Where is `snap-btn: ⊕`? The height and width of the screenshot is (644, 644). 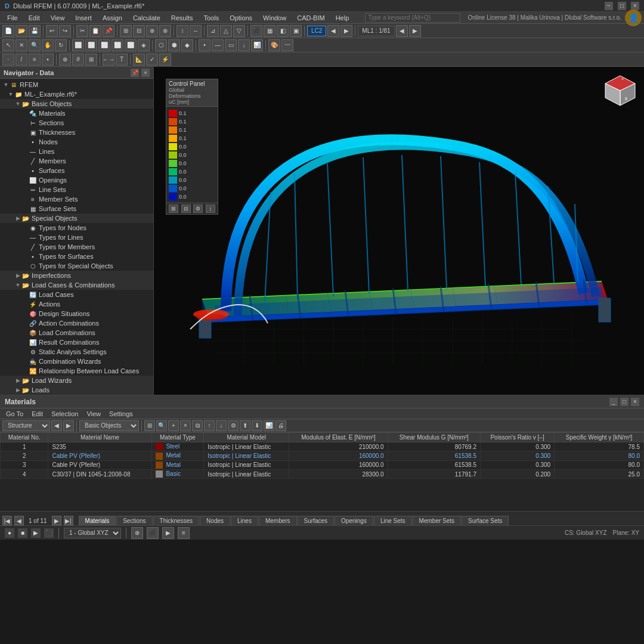 snap-btn: ⊕ is located at coordinates (65, 60).